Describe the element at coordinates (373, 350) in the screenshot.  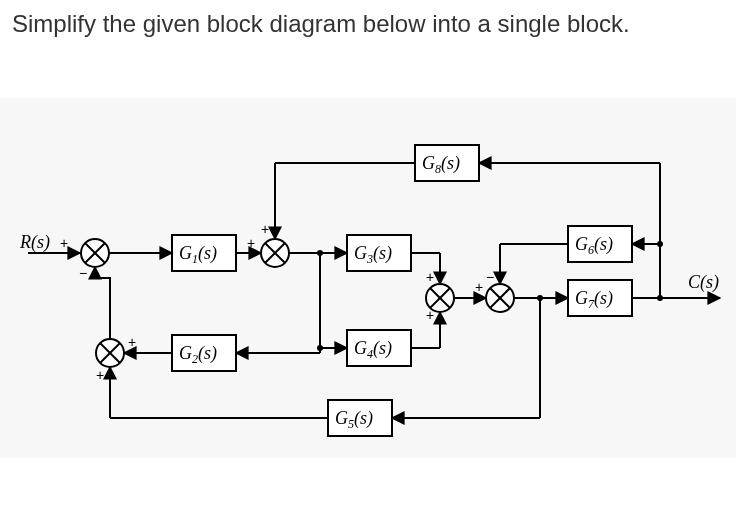
I see `block-g4-label: G4(s)` at that location.